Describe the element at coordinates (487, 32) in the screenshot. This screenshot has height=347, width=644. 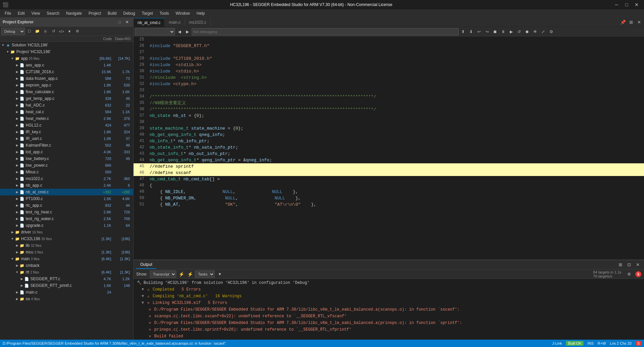
I see `nav-step2-btn: ↪` at that location.